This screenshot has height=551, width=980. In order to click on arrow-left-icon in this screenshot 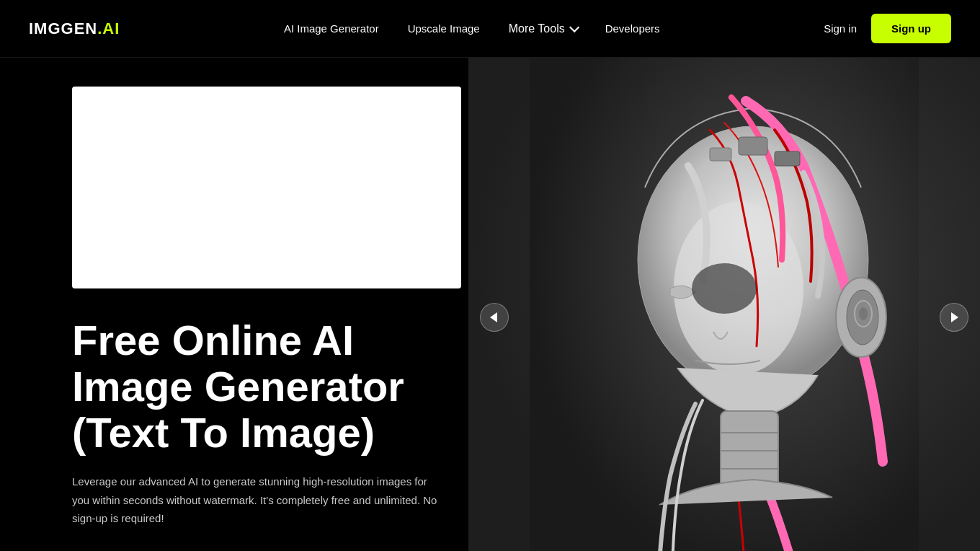, I will do `click(494, 317)`.